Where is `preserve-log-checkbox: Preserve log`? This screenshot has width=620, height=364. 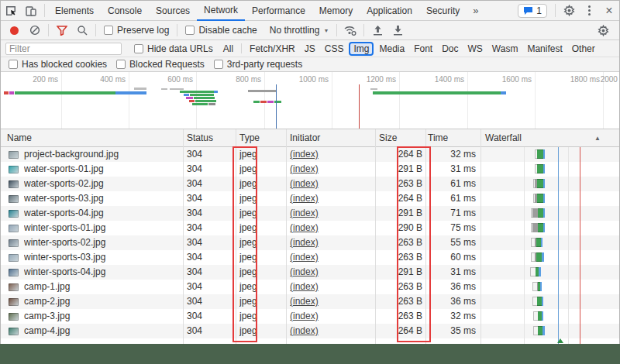
preserve-log-checkbox: Preserve log is located at coordinates (134, 30).